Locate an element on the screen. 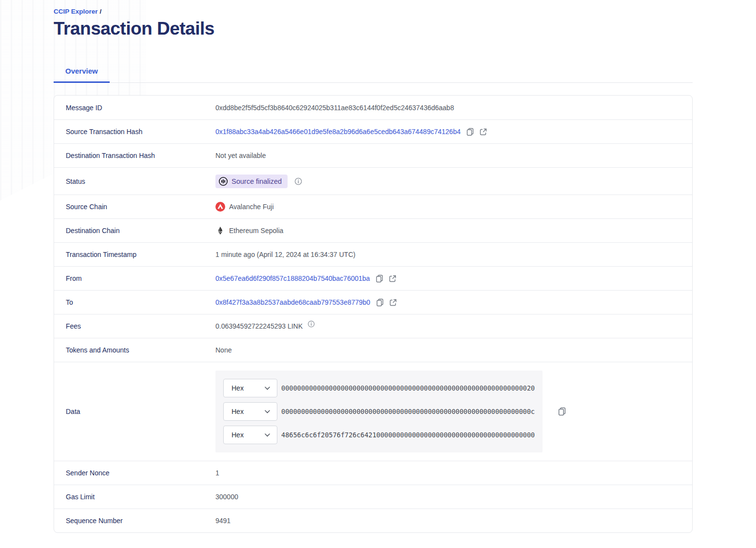 The width and height of the screenshot is (756, 548). dest-chain-name: Ethereum Sepolia is located at coordinates (256, 231).